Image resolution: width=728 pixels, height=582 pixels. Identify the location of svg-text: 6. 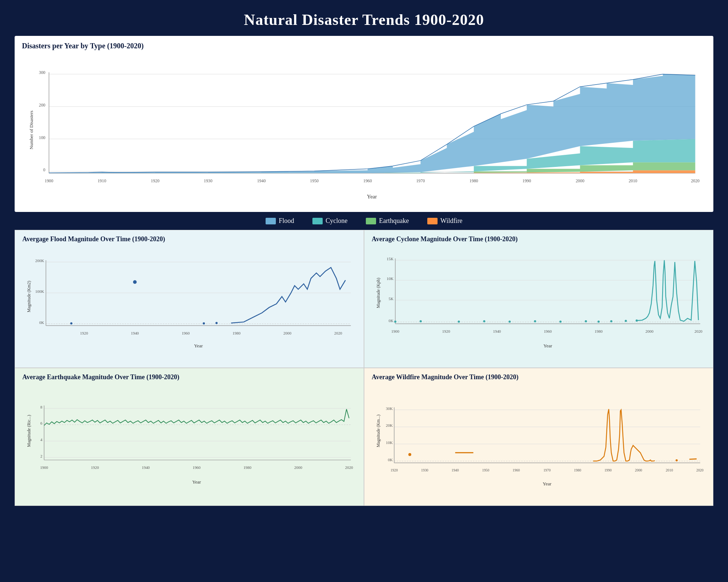
(41, 423).